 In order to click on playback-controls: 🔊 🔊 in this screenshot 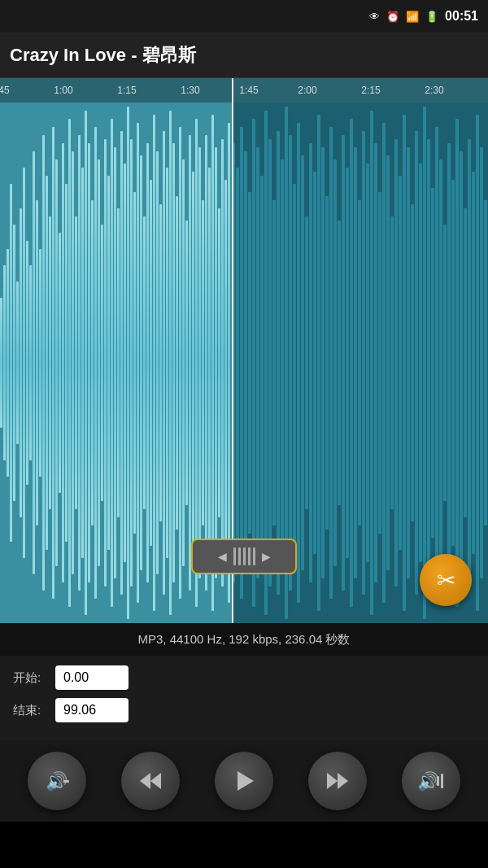, I will do `click(244, 781)`.